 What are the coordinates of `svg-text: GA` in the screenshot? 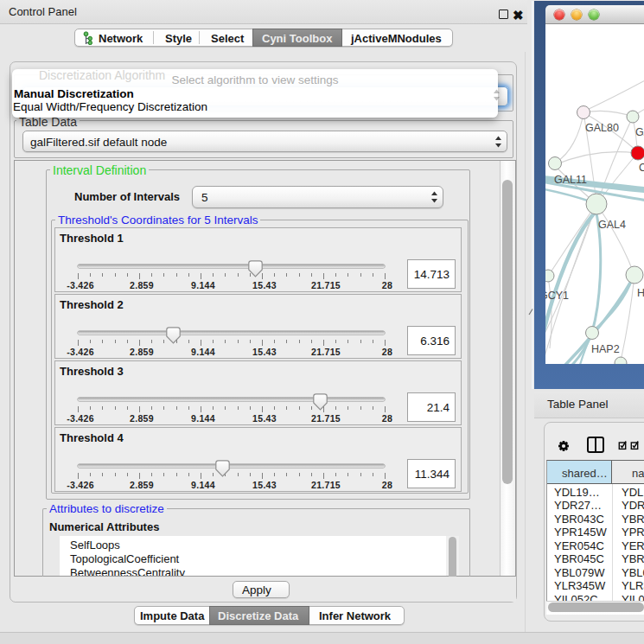 It's located at (640, 132).